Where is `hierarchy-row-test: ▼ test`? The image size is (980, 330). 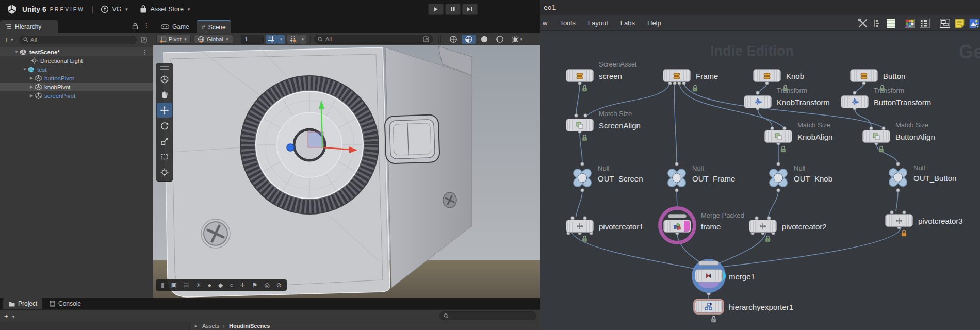
hierarchy-row-test: ▼ test is located at coordinates (76, 69).